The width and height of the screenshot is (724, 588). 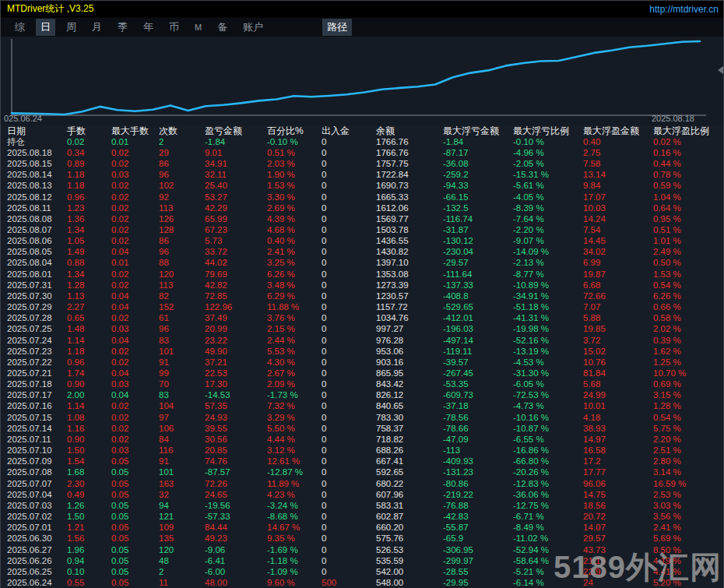 What do you see at coordinates (548, 241) in the screenshot?
I see `row-cell: -9.07 %` at bounding box center [548, 241].